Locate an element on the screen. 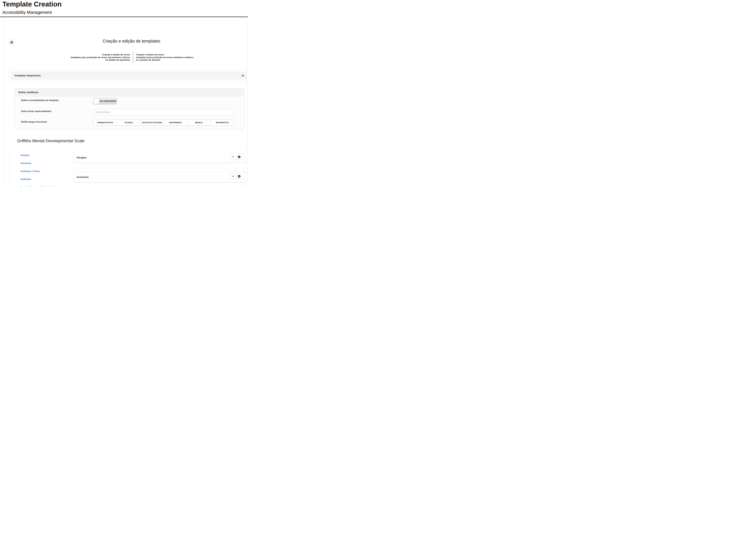  templates-accordion: Templates disponíveis is located at coordinates (128, 75).